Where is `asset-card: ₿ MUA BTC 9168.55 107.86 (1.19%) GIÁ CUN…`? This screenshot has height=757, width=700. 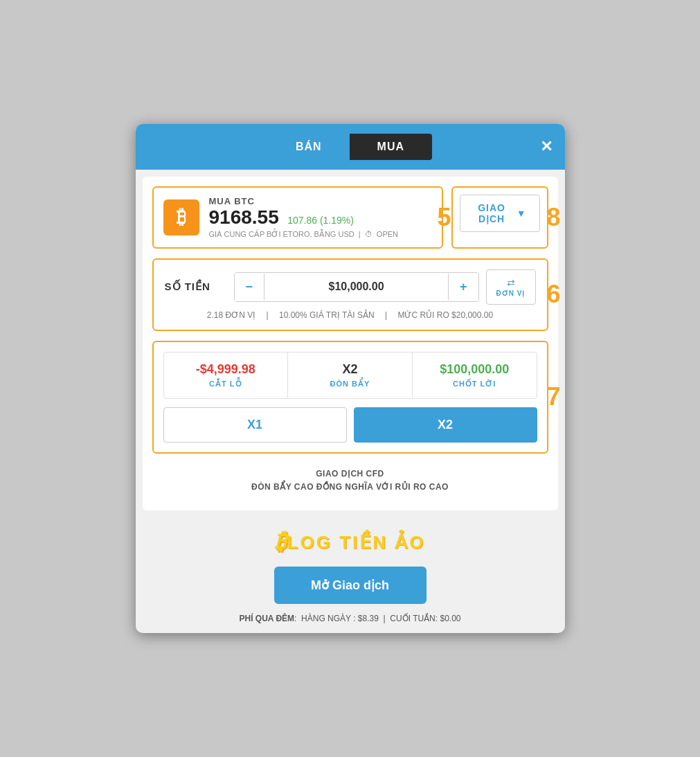 asset-card: ₿ MUA BTC 9168.55 107.86 (1.19%) GIÁ CUN… is located at coordinates (298, 217).